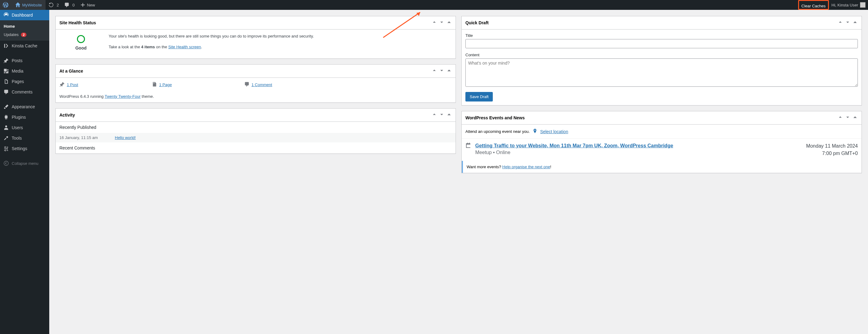  Describe the element at coordinates (24, 35) in the screenshot. I see `updates-badge: 2` at that location.